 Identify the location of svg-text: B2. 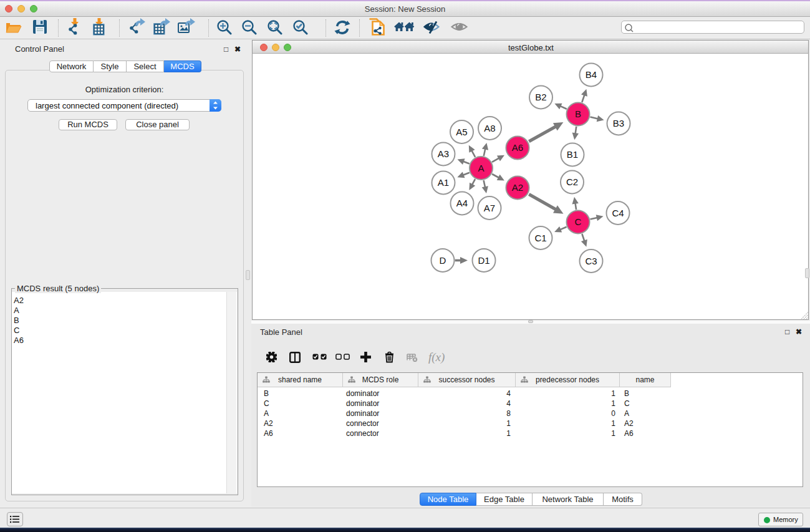
(541, 97).